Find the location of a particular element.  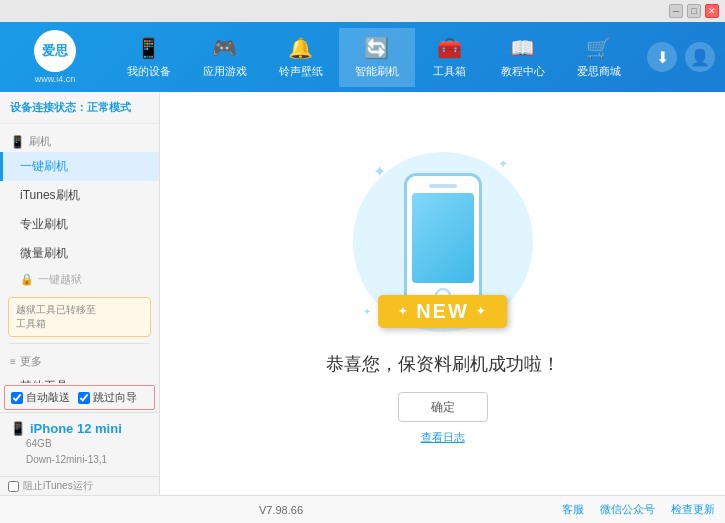

phone-screen is located at coordinates (443, 238).